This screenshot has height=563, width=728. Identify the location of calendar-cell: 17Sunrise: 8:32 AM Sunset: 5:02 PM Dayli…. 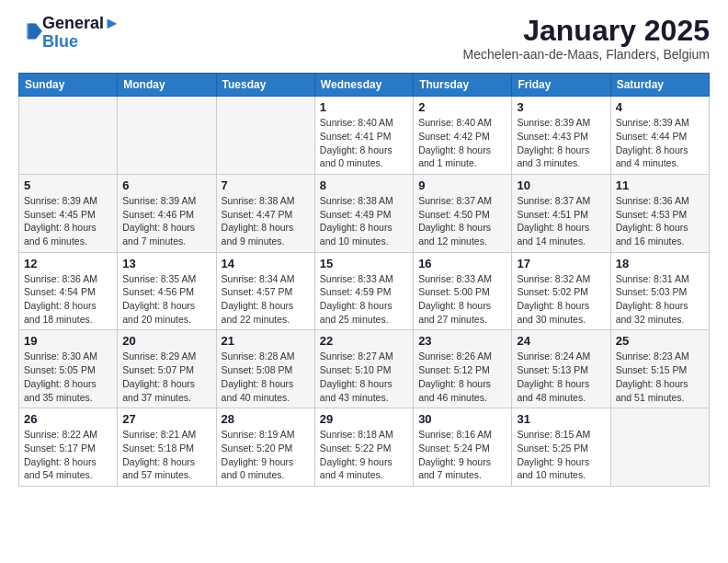
(561, 291).